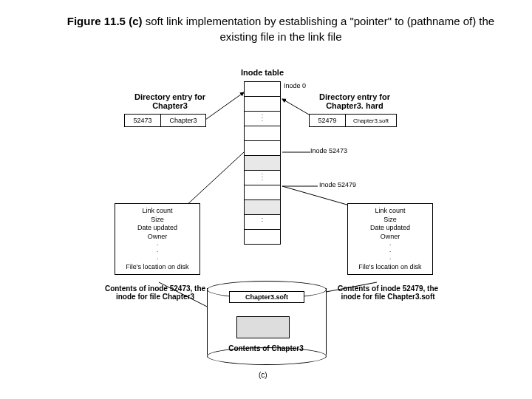 Image resolution: width=532 pixels, height=399 pixels. I want to click on dir-entry-left-title: Directory entry for Chapter3, so click(170, 101).